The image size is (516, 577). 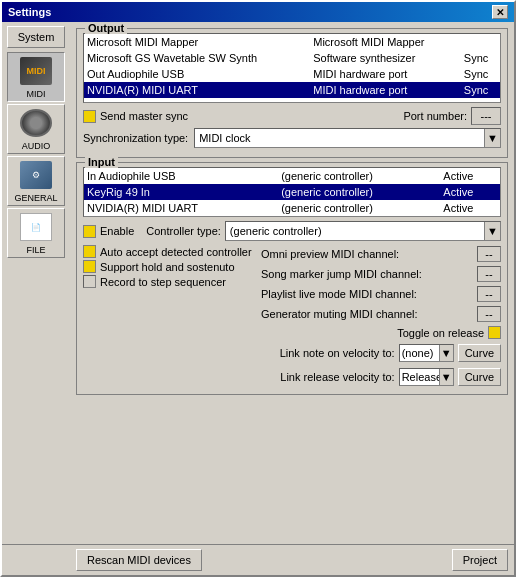 What do you see at coordinates (426, 353) in the screenshot?
I see `link-note-dropdown: (none) ▼` at bounding box center [426, 353].